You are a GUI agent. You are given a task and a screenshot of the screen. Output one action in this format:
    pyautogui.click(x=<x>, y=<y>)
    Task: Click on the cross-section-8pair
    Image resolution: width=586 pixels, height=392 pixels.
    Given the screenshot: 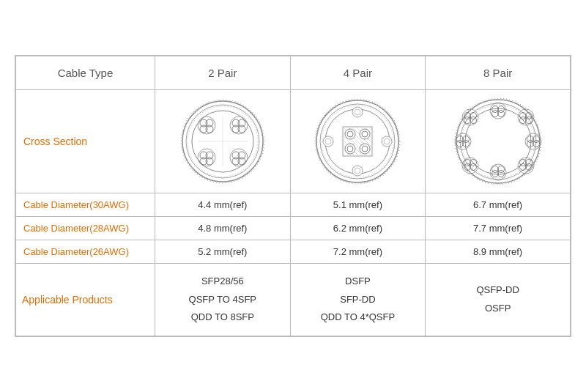 What is the action you would take?
    pyautogui.click(x=498, y=141)
    